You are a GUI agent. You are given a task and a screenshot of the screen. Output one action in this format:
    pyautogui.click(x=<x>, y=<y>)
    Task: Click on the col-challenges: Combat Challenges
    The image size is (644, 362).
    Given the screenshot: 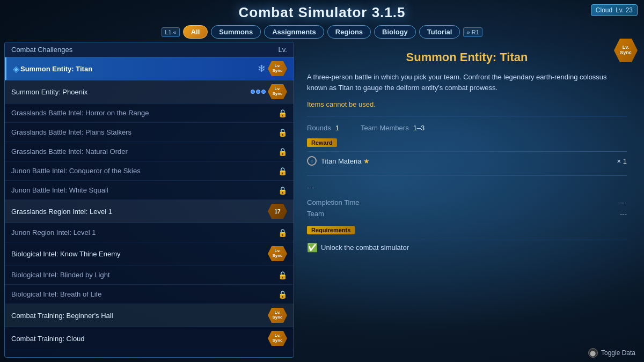 What is the action you would take?
    pyautogui.click(x=42, y=49)
    